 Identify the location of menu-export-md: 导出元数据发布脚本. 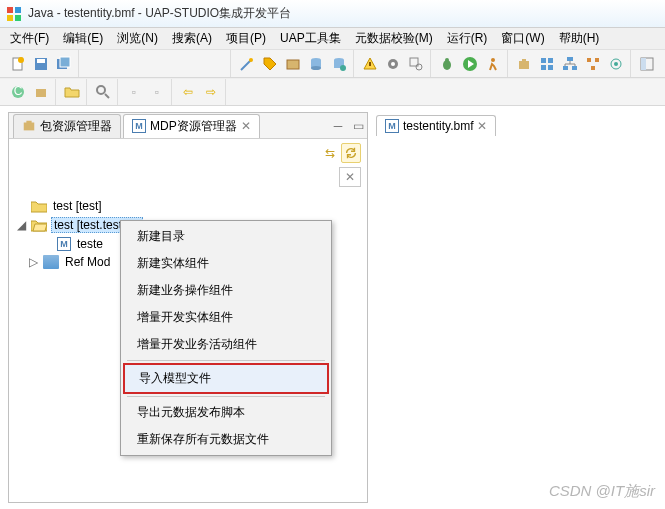
(226, 412).